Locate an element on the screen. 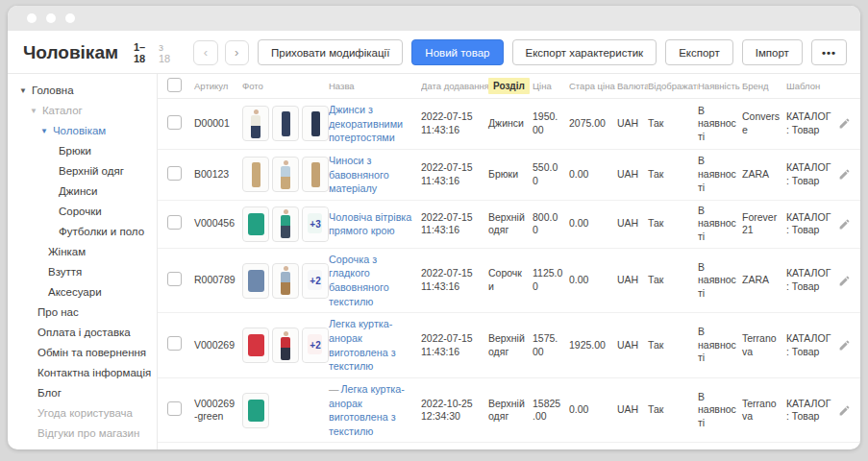  sidebar-item: Відгуки про магазин is located at coordinates (83, 434).